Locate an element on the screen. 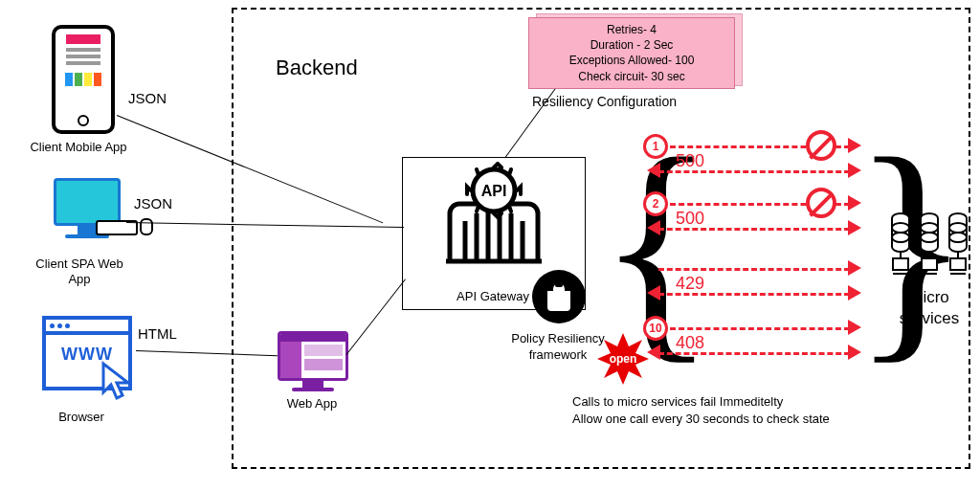  fail-text-1: Calls to micro services fail Immeditelty is located at coordinates (678, 402).